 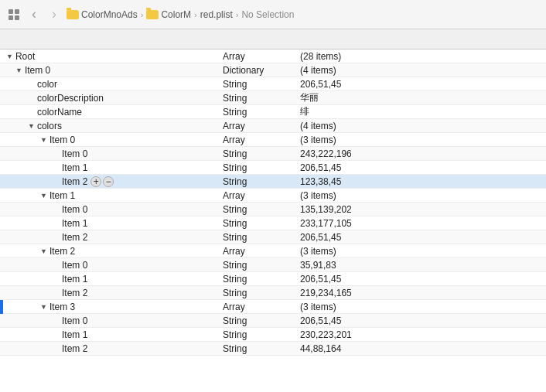 I want to click on type-label: Dictionary, so click(x=255, y=70).